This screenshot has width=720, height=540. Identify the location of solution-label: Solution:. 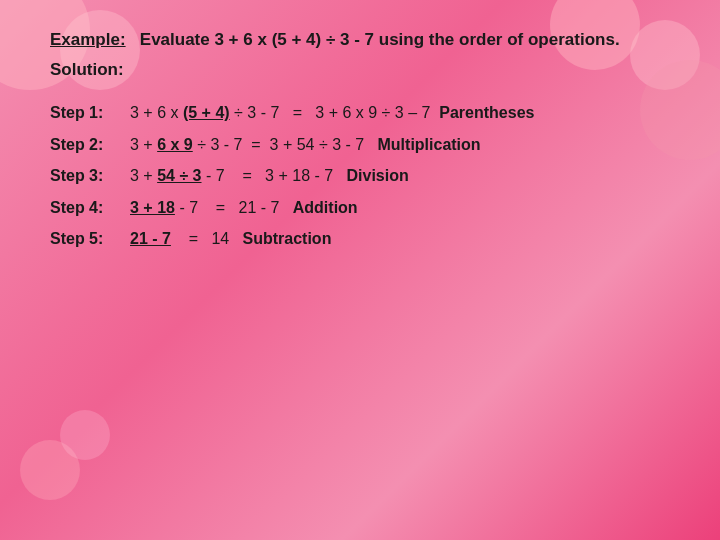
(87, 70).